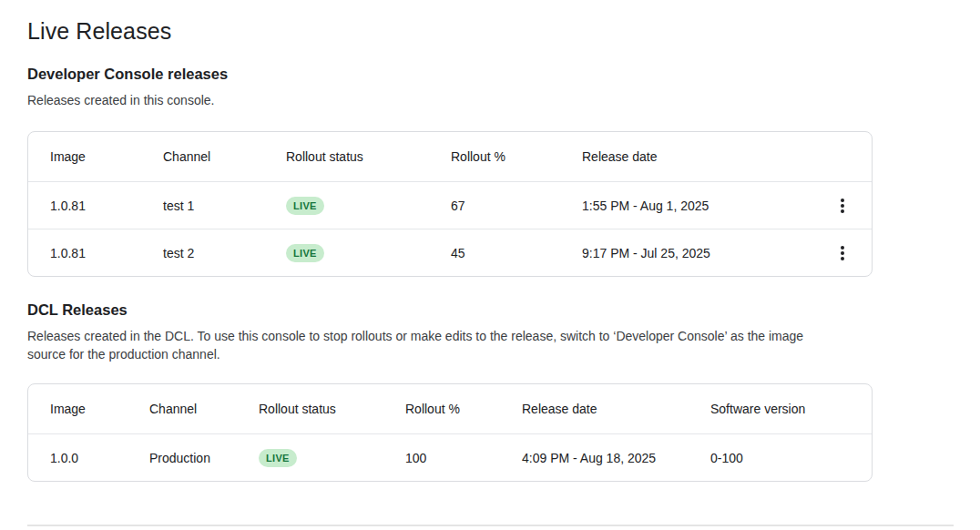 The image size is (980, 530). What do you see at coordinates (204, 458) in the screenshot?
I see `channel-cell: Production` at bounding box center [204, 458].